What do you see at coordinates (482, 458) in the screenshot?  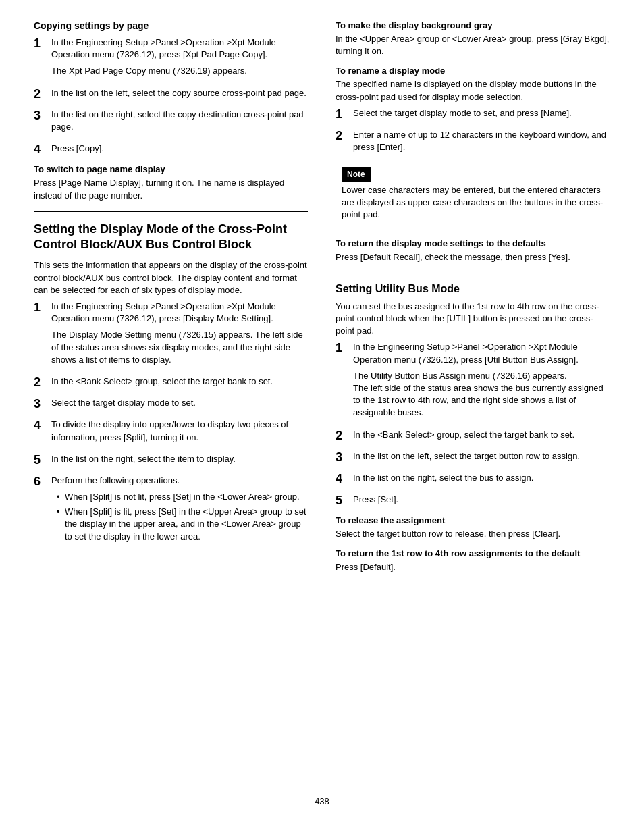 I see `step-content: In the list on the left, select the targ…` at bounding box center [482, 458].